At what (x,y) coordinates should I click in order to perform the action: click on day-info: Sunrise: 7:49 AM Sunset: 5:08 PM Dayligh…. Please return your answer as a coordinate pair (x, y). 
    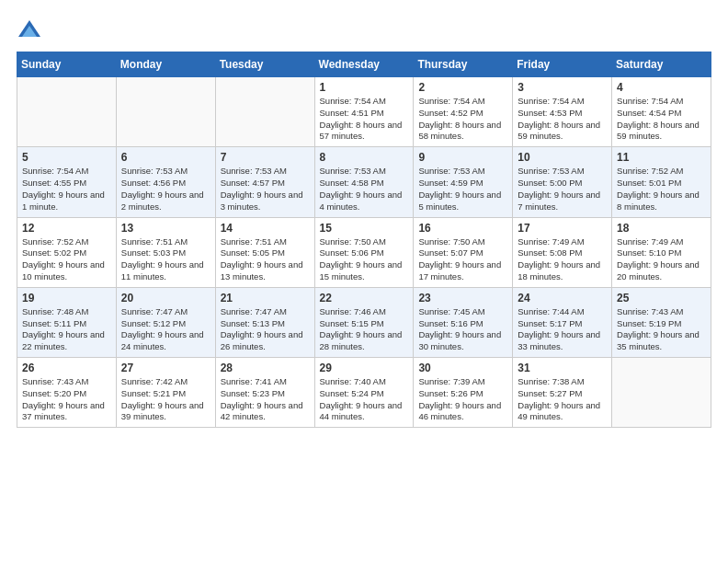
    Looking at the image, I should click on (563, 259).